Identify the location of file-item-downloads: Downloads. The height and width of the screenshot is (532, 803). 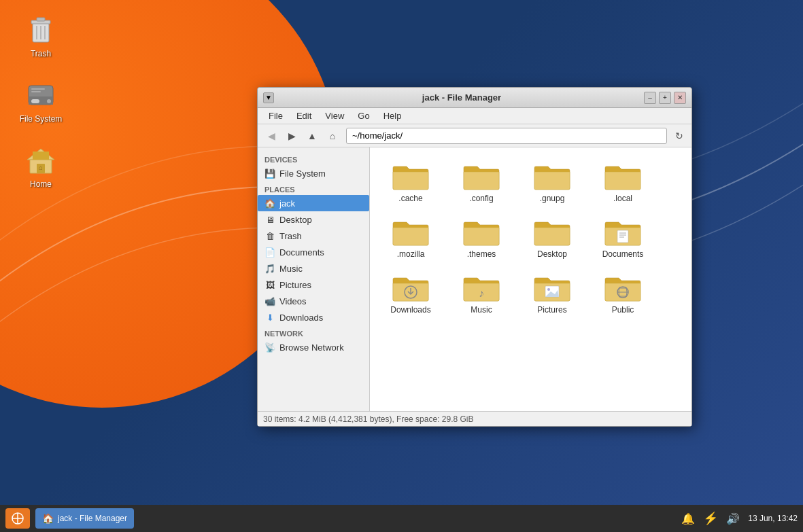
(411, 292).